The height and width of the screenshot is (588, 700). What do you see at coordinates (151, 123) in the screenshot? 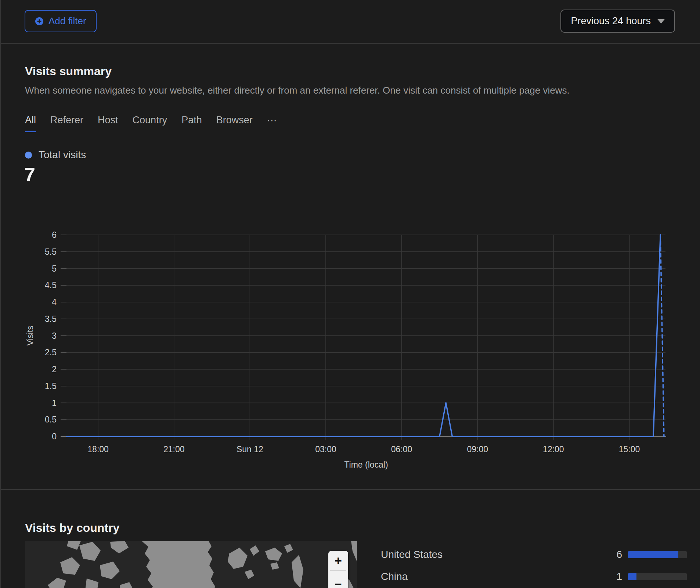
I see `dimension-tabs: AllRefererHostCountryPathBrowser⋯` at bounding box center [151, 123].